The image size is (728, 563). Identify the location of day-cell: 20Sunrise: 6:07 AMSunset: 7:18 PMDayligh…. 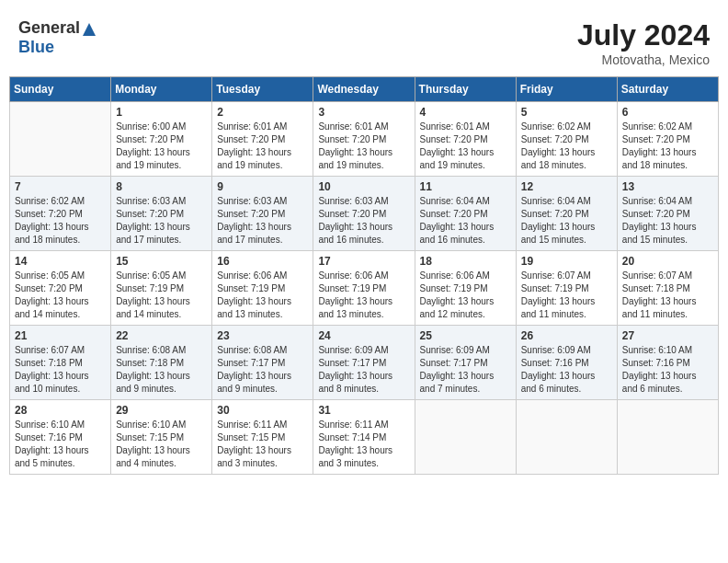
(667, 289).